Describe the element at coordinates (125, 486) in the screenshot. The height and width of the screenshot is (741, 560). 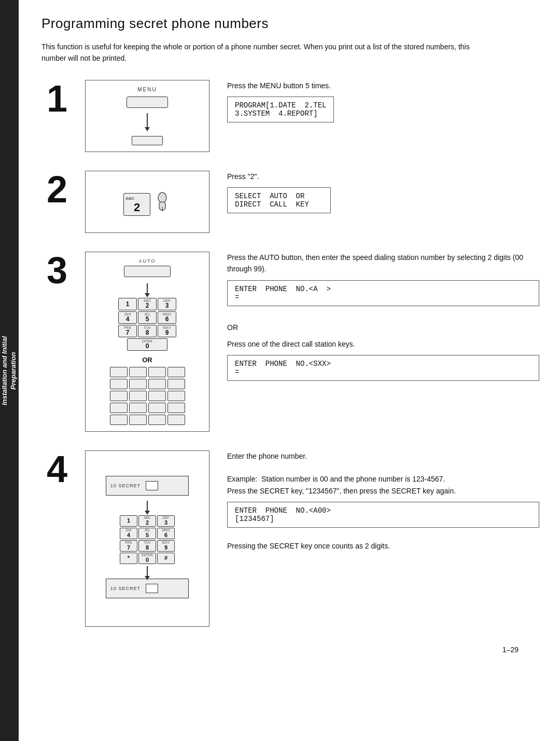
I see `secret-label-top: 10 SECRET` at that location.